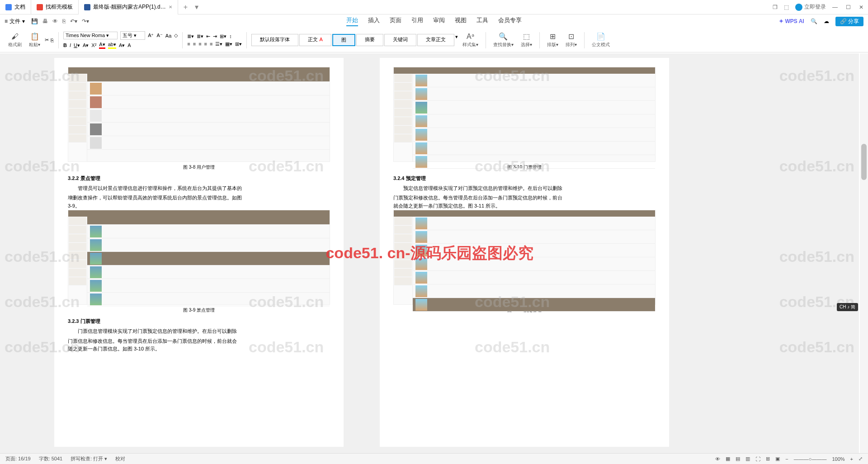  What do you see at coordinates (86, 45) in the screenshot?
I see `strike-icon: A▾` at bounding box center [86, 45].